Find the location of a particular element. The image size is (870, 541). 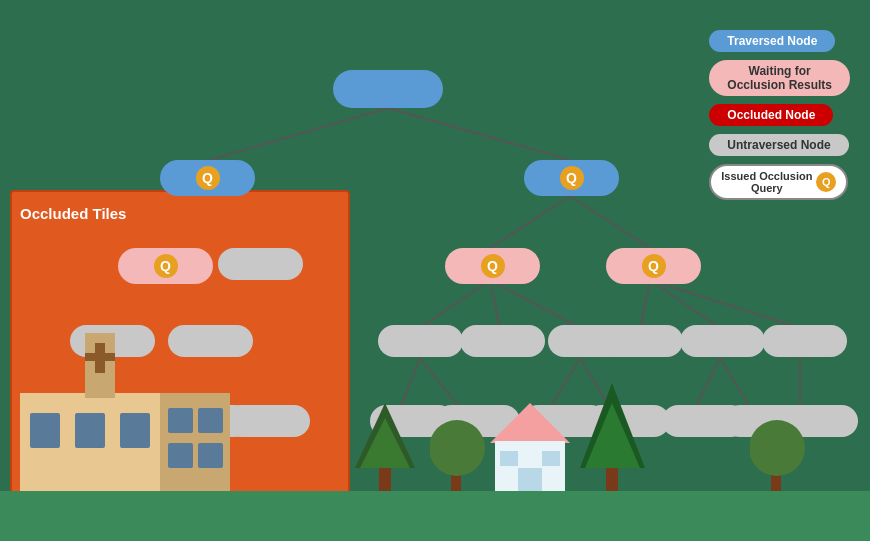

legend-q-badge: Q is located at coordinates (826, 182).